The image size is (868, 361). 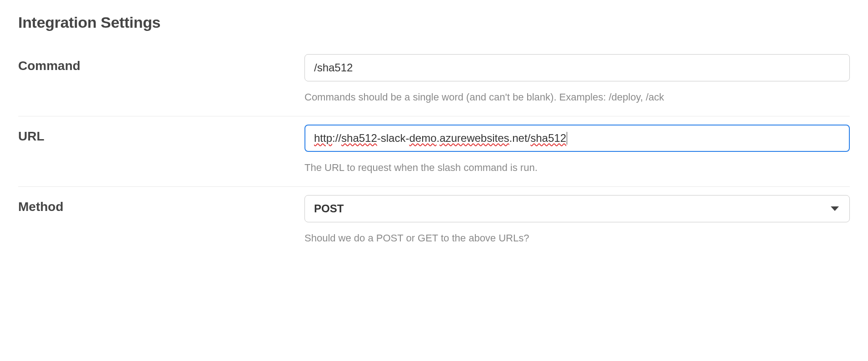 What do you see at coordinates (577, 138) in the screenshot?
I see `url-input` at bounding box center [577, 138].